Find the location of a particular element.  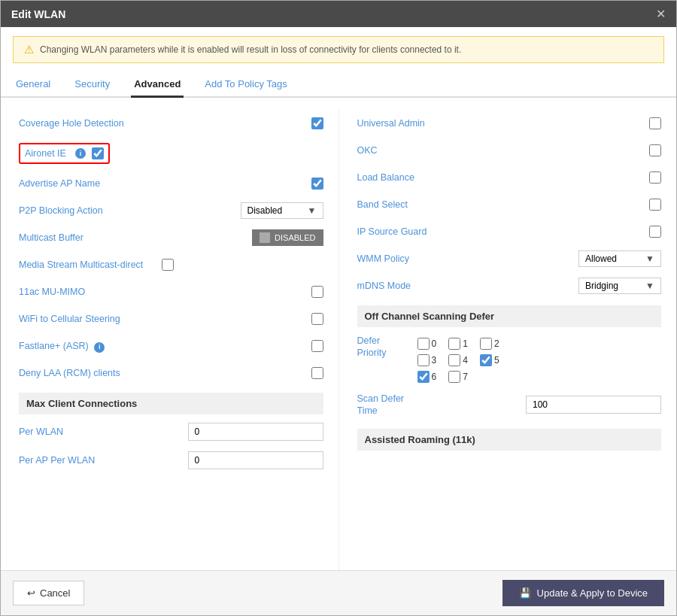

deny-laa-label: Deny LAA (RCM) clients is located at coordinates (161, 373).